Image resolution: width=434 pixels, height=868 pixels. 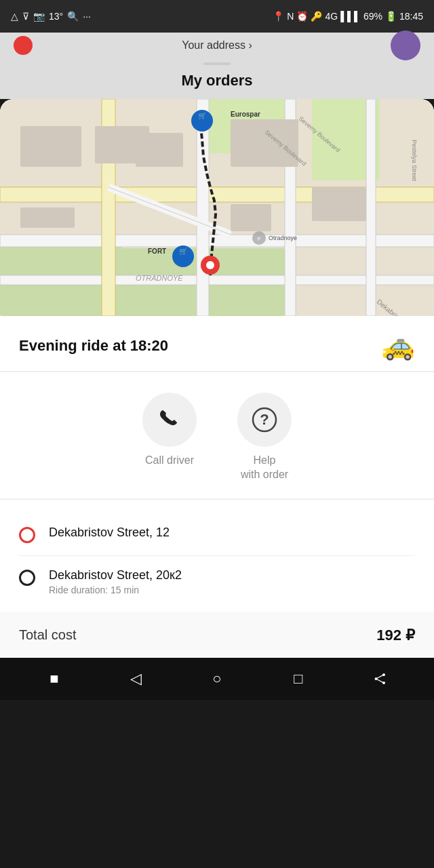 I want to click on svg-text: Otradnoye, so click(x=283, y=238).